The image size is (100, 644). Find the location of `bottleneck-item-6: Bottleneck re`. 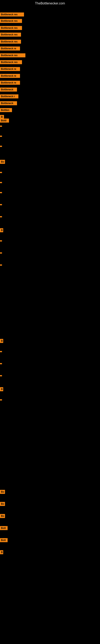

bottleneck-item-6: Bottleneck re is located at coordinates (10, 48).